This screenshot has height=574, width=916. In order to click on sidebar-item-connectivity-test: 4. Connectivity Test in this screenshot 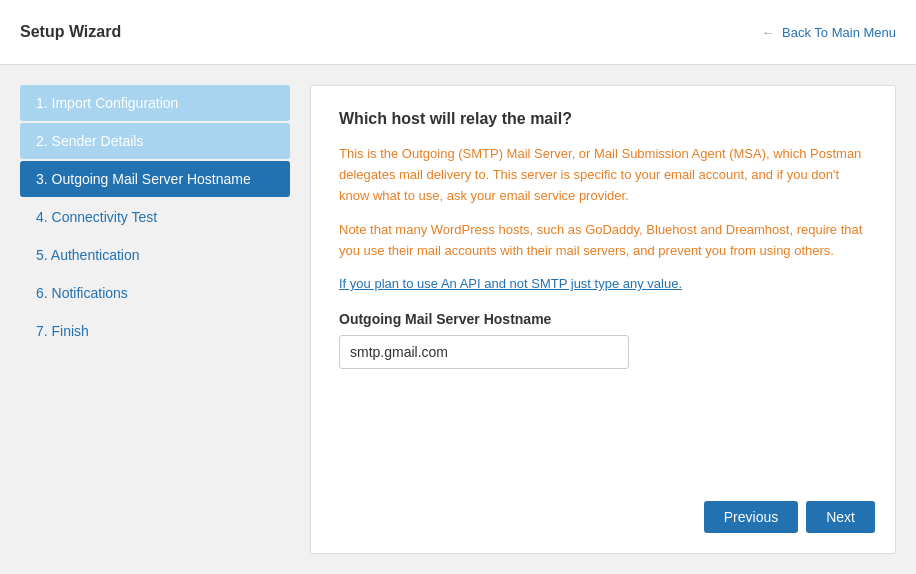, I will do `click(155, 217)`.